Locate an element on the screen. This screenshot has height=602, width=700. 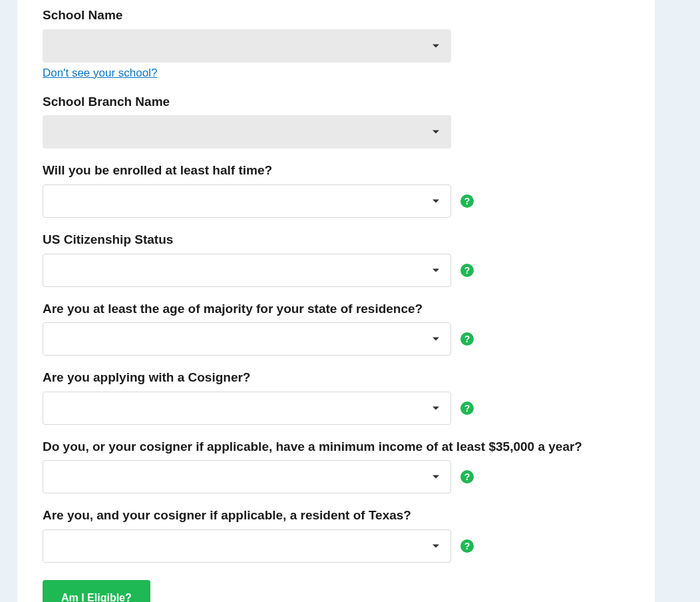
age-majority-select is located at coordinates (247, 339).